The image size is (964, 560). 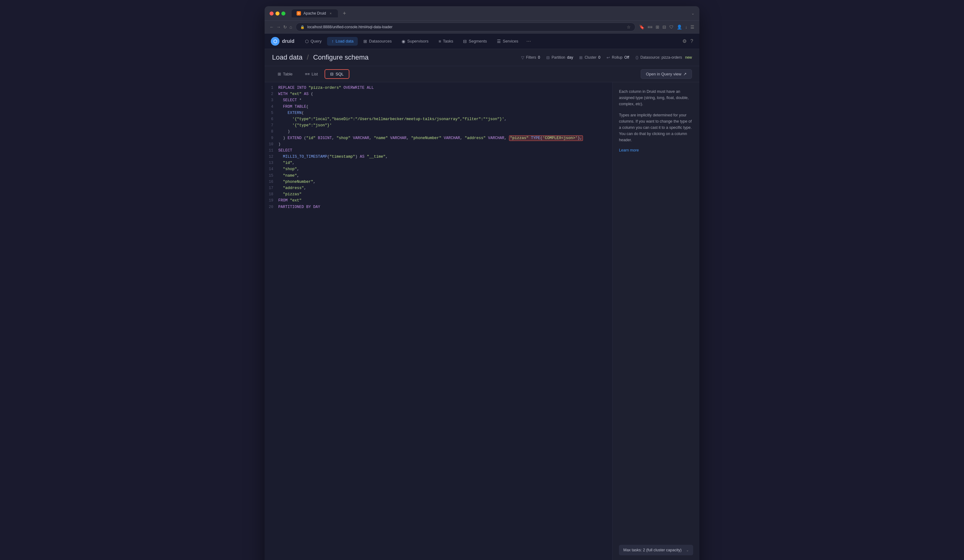 I want to click on cluster-value: 0, so click(x=599, y=57).